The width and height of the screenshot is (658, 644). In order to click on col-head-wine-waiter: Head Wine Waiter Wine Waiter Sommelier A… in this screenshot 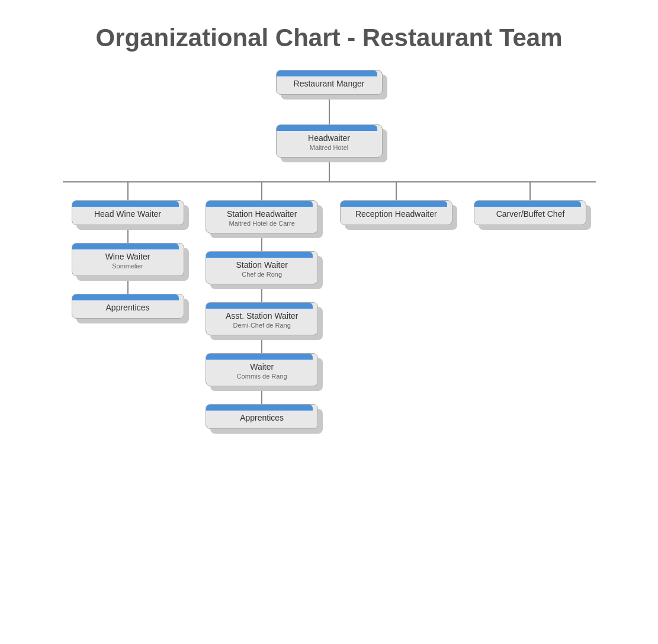, I will do `click(128, 251)`.